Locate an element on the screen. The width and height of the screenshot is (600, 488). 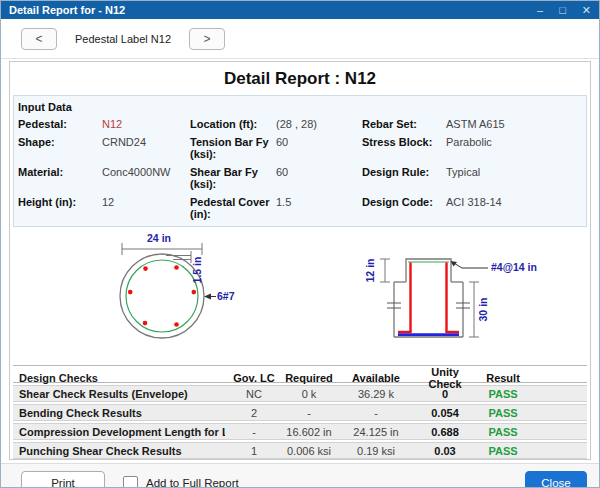
header-design-checks: Design Checks is located at coordinates (119, 378).